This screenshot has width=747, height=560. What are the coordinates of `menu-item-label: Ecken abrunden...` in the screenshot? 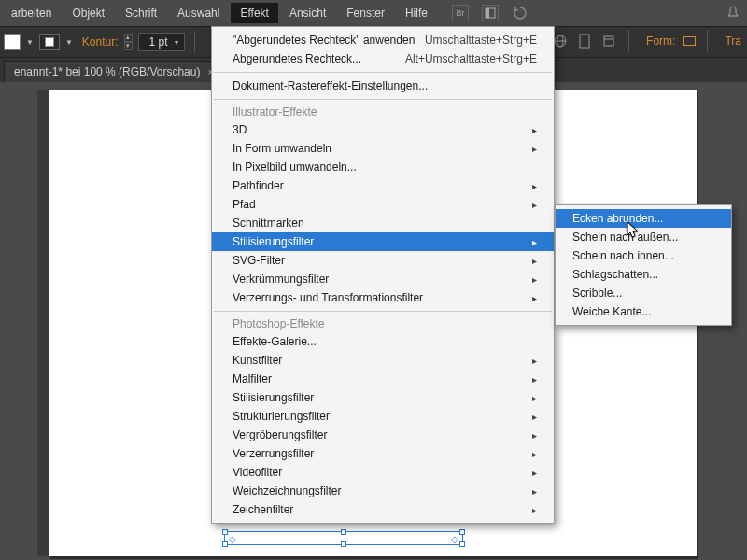 It's located at (618, 218).